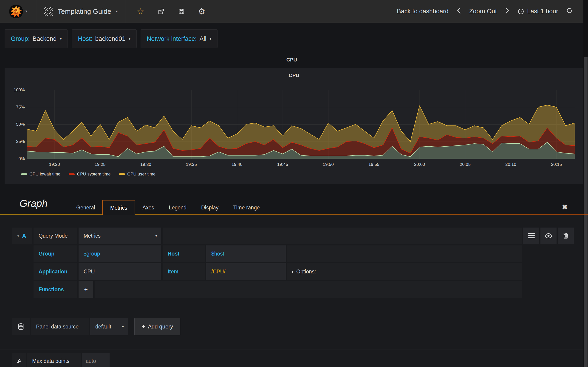 The height and width of the screenshot is (367, 588). What do you see at coordinates (156, 236) in the screenshot?
I see `select-caret-icon: ▾` at bounding box center [156, 236].